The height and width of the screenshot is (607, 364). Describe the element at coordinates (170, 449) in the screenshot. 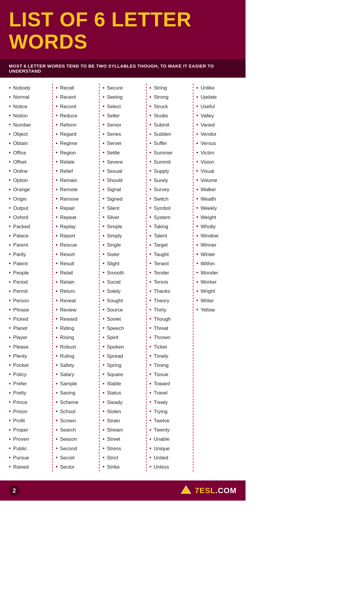

I see `list-item: Unique` at that location.